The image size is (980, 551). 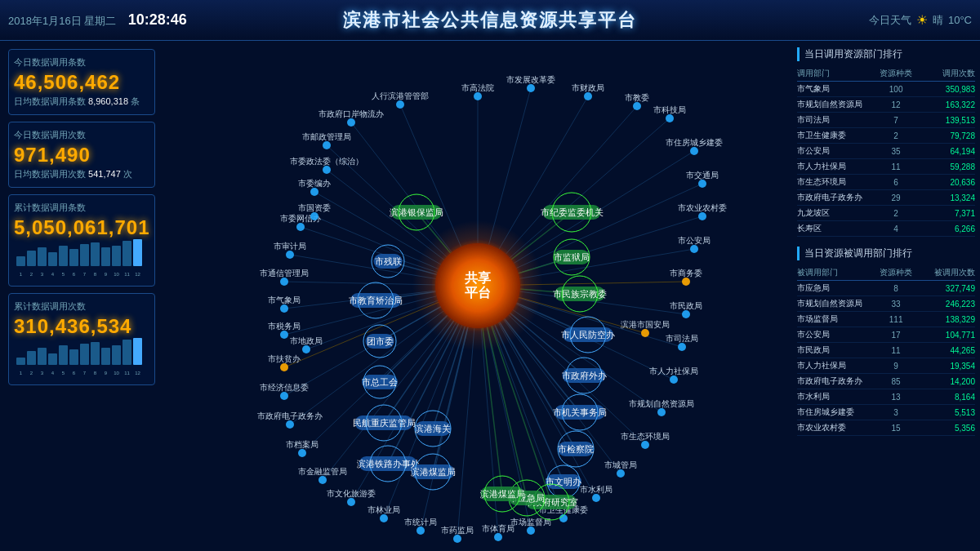 What do you see at coordinates (82, 207) in the screenshot?
I see `stat-label: 累计数据调用条数` at bounding box center [82, 207].